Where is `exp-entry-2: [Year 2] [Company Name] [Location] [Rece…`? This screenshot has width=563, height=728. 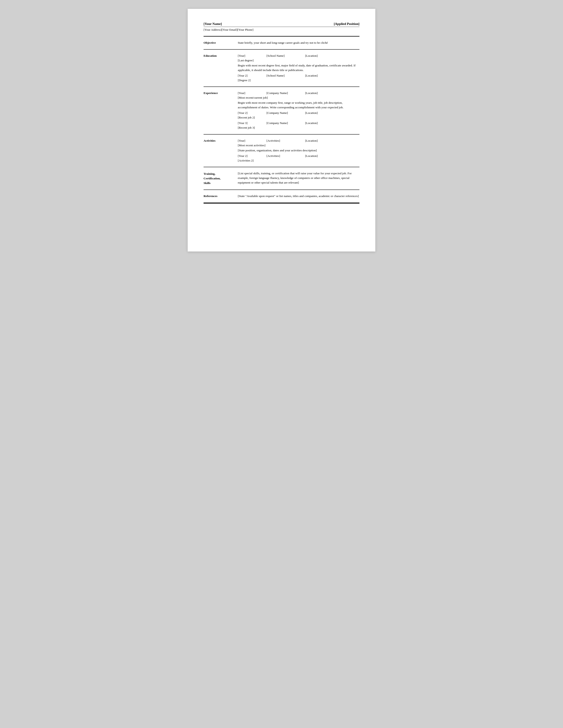
exp-entry-2: [Year 2] [Company Name] [Location] [Rece… is located at coordinates (299, 115).